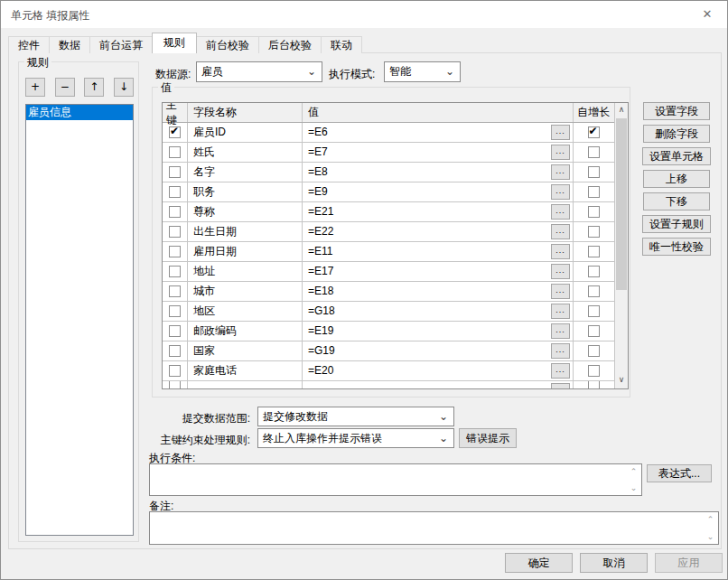 The image size is (728, 580). Describe the element at coordinates (621, 110) in the screenshot. I see `scroll-up-icon: ∧` at that location.